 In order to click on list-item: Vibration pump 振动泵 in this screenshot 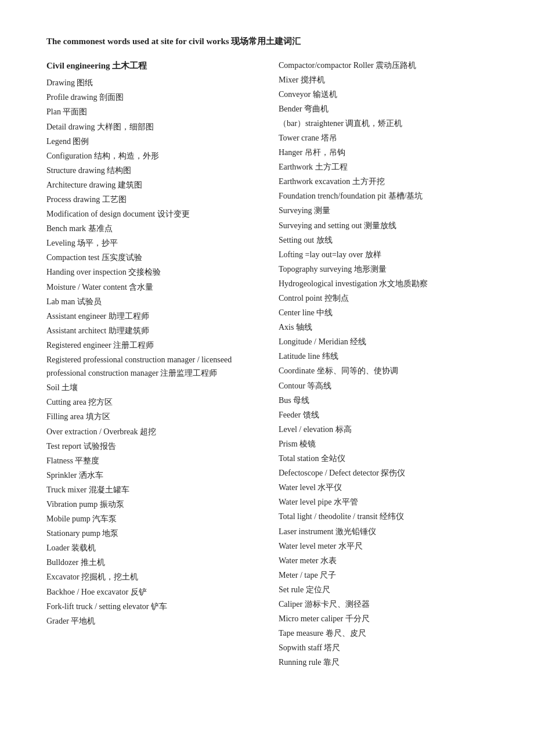, I will do `click(151, 504)`.